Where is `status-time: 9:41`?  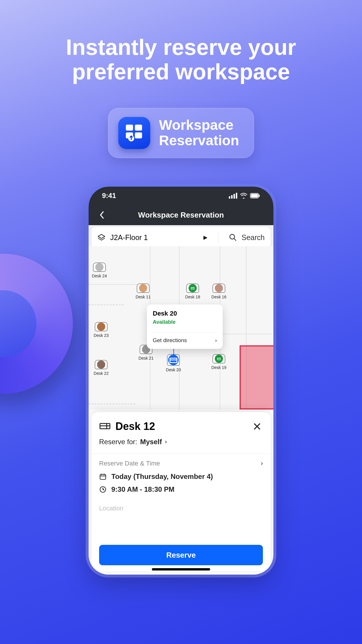
status-time: 9:41 is located at coordinates (109, 196).